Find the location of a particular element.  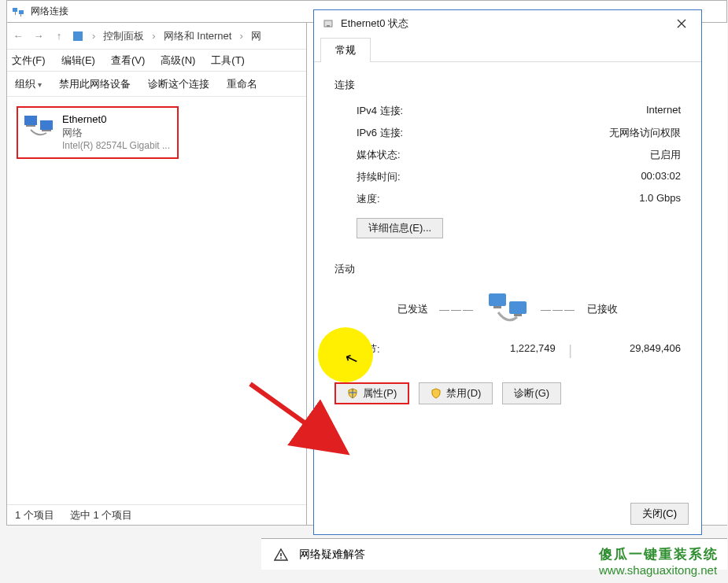

disable-button-label: 禁用(D) is located at coordinates (464, 393).